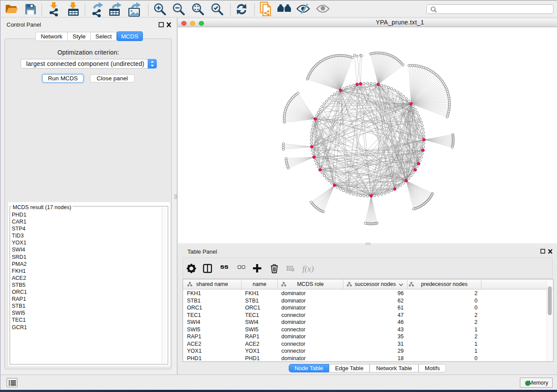 This screenshot has height=392, width=557. Describe the element at coordinates (308, 269) in the screenshot. I see `svg-text: f(x)` at that location.